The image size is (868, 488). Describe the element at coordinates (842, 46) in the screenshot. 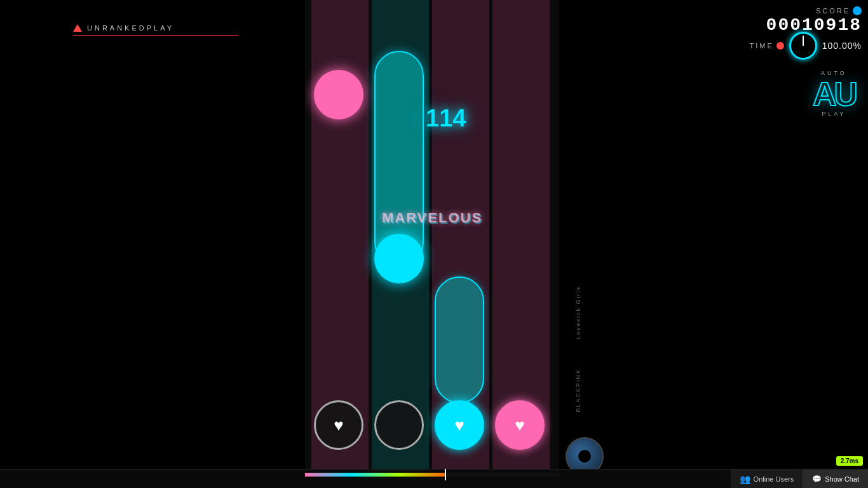

I see `time-percentage: 100.00%` at that location.